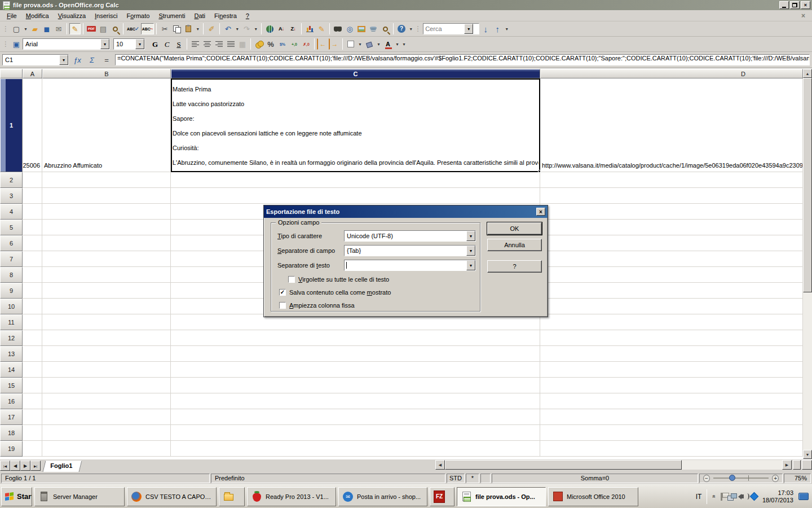 This screenshot has height=508, width=812. I want to click on cell-D1: http://www.valsana.it/media/catalog/prod…, so click(672, 125).